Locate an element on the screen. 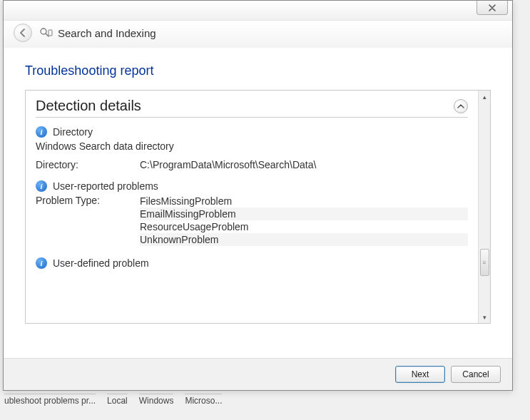 This screenshot has width=530, height=420. scroll-down-arrow: ▾ is located at coordinates (485, 317).